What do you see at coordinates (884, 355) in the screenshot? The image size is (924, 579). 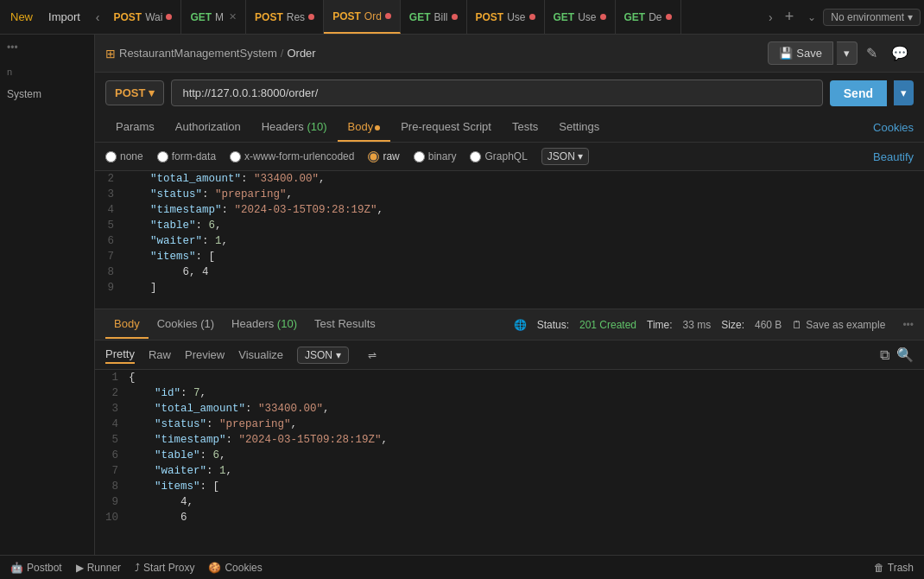 I see `copy-response-button: ⧉` at bounding box center [884, 355].